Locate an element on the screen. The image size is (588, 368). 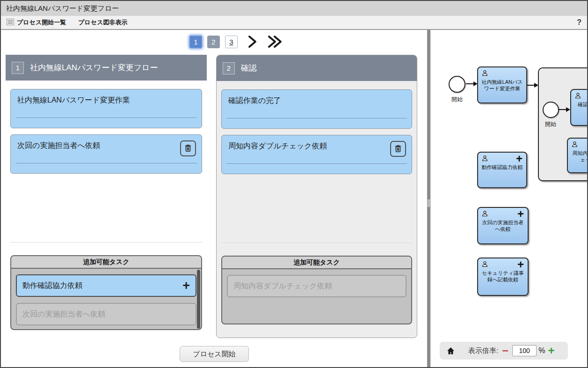
addable-task-item: 周知内容ダブルチェック依頼 is located at coordinates (317, 286).